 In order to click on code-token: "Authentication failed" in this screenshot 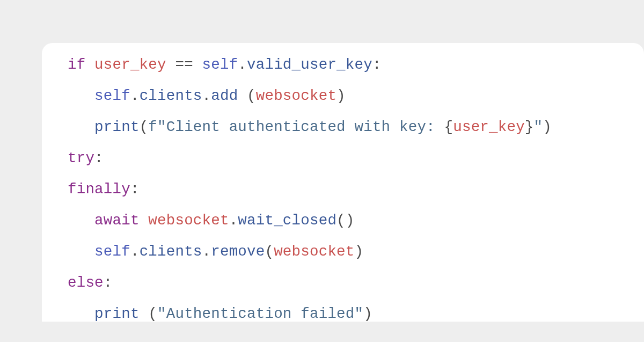, I will do `click(260, 314)`.